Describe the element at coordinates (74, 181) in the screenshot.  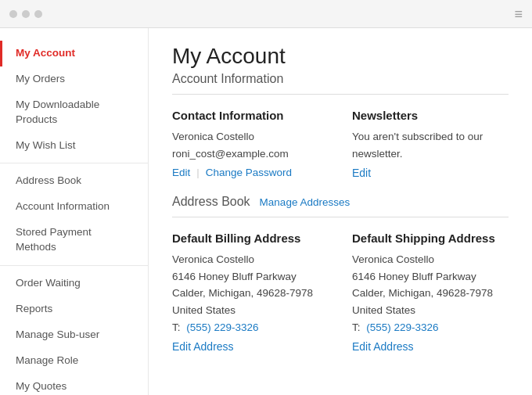
I see `sidebar-item-address-book: Address Book` at that location.